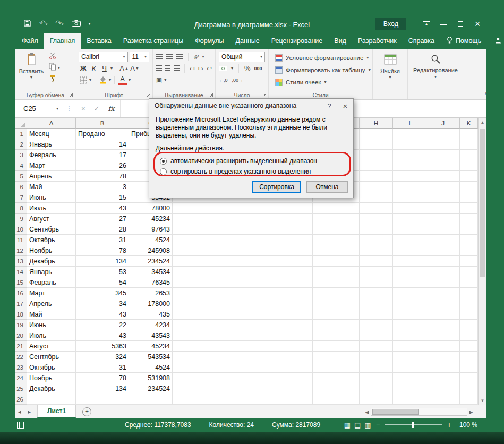 The width and height of the screenshot is (504, 444). I want to click on cell-B22: 324, so click(102, 357).